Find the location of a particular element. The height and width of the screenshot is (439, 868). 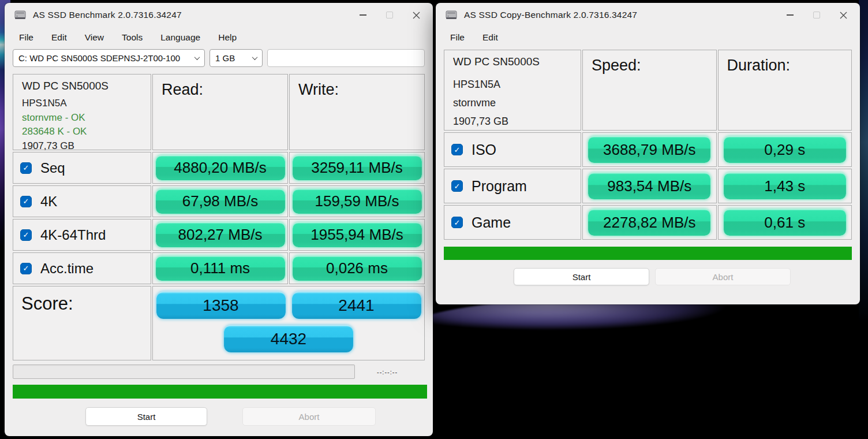

window-title: AS SSD Copy-Benchmark 2.0.7316.34247 is located at coordinates (551, 15).